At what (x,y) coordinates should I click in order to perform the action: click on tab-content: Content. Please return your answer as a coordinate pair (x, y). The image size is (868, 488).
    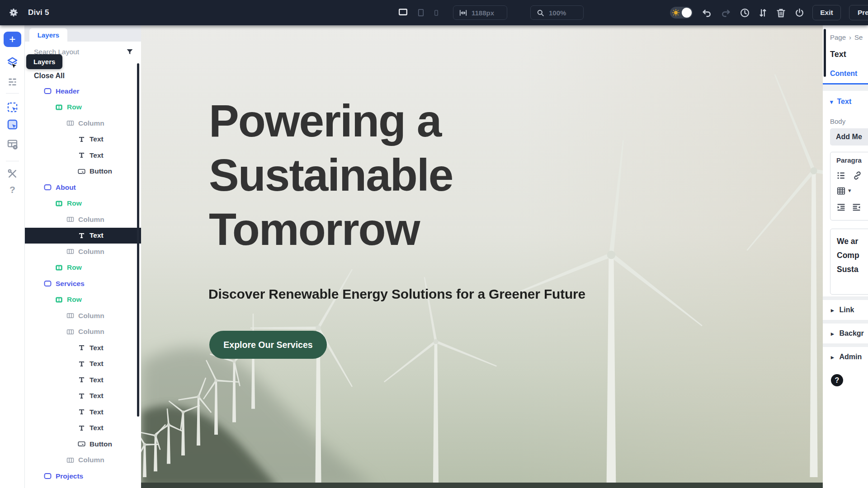
    Looking at the image, I should click on (844, 74).